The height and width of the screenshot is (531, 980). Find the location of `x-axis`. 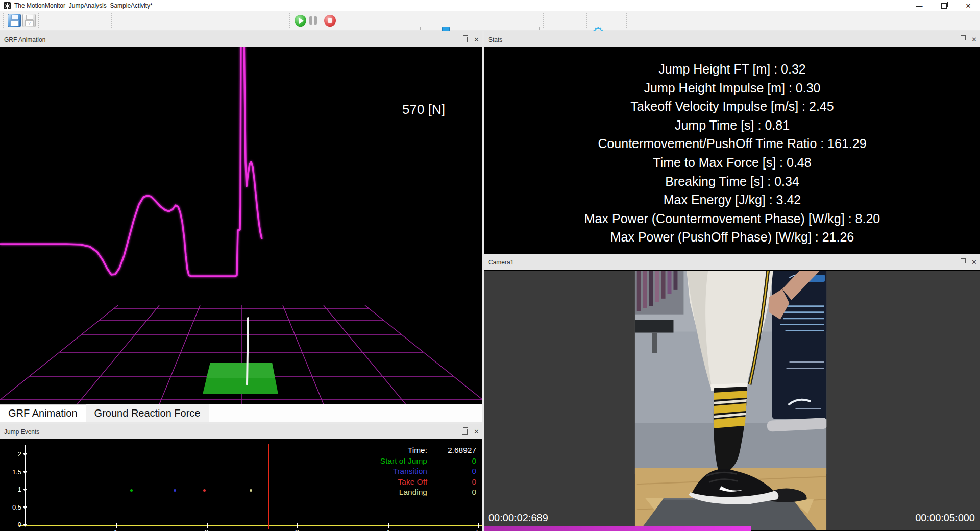

x-axis is located at coordinates (251, 526).